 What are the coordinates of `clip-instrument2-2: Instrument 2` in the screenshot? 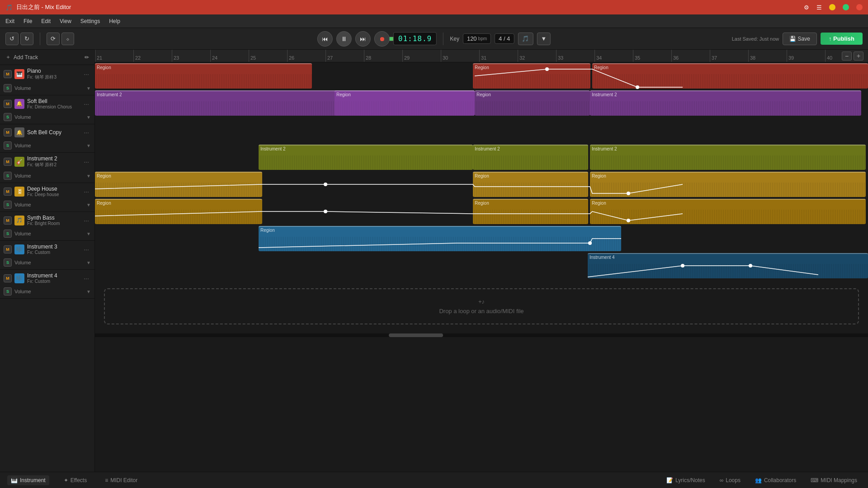 It's located at (531, 157).